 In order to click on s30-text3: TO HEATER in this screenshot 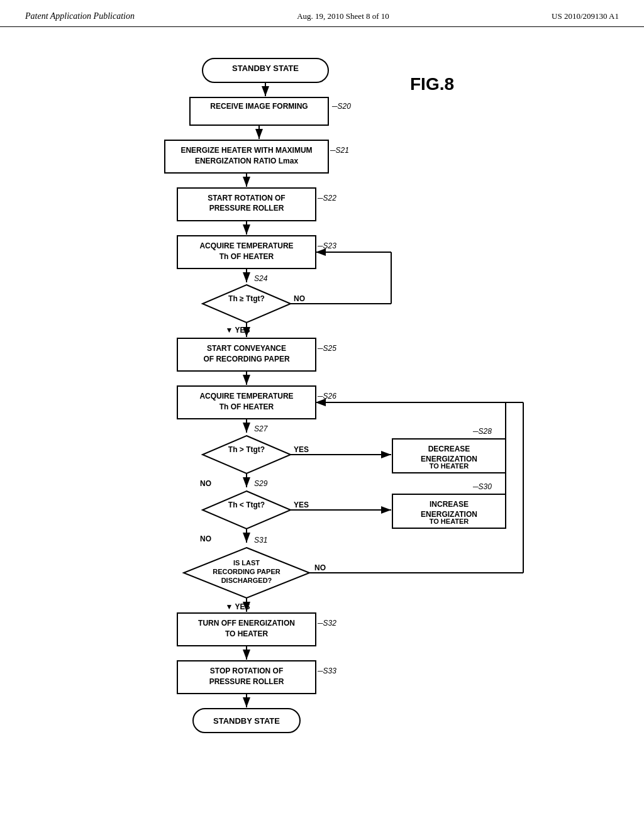, I will do `click(449, 521)`.